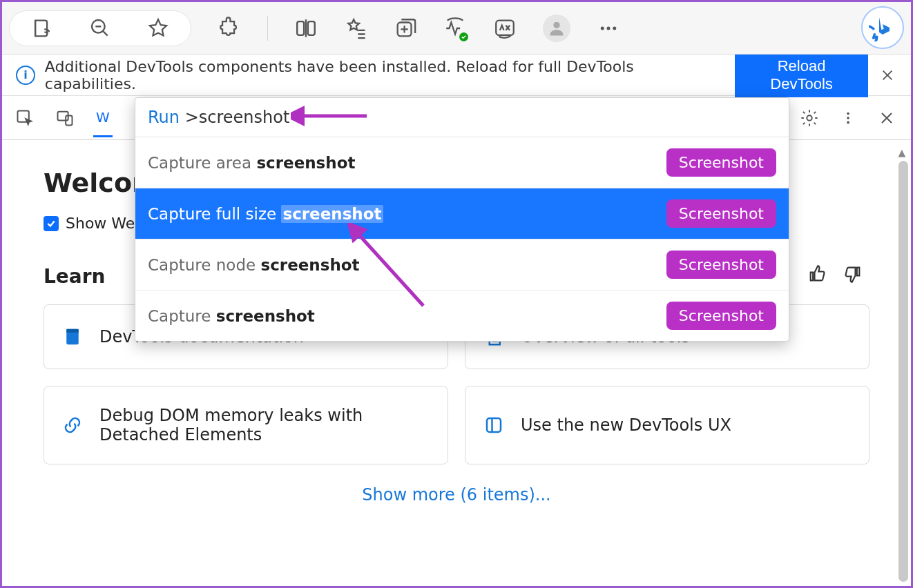 The width and height of the screenshot is (913, 588). I want to click on performance-icon, so click(455, 28).